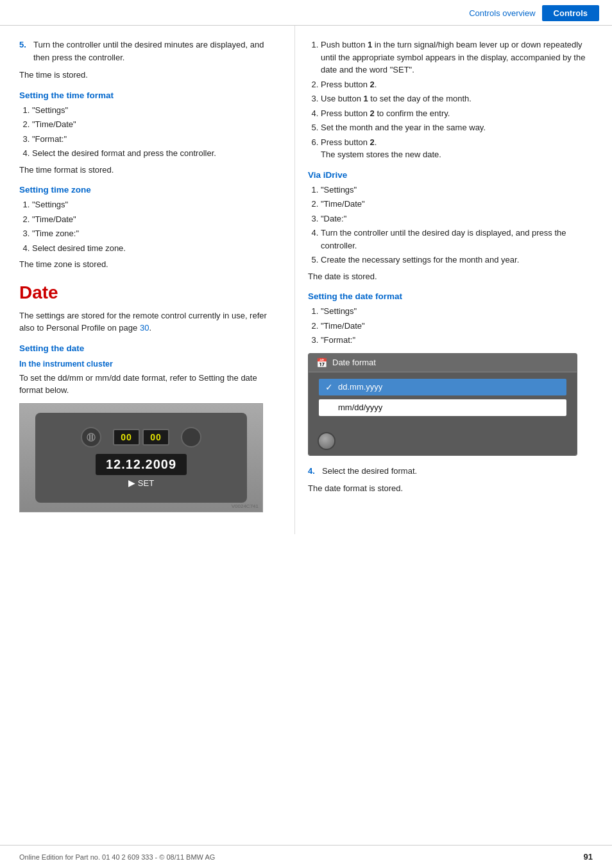 Image resolution: width=612 pixels, height=868 pixels. Describe the element at coordinates (150, 364) in the screenshot. I see `in-instrument-cluster-heading: In the instrument cluster` at that location.